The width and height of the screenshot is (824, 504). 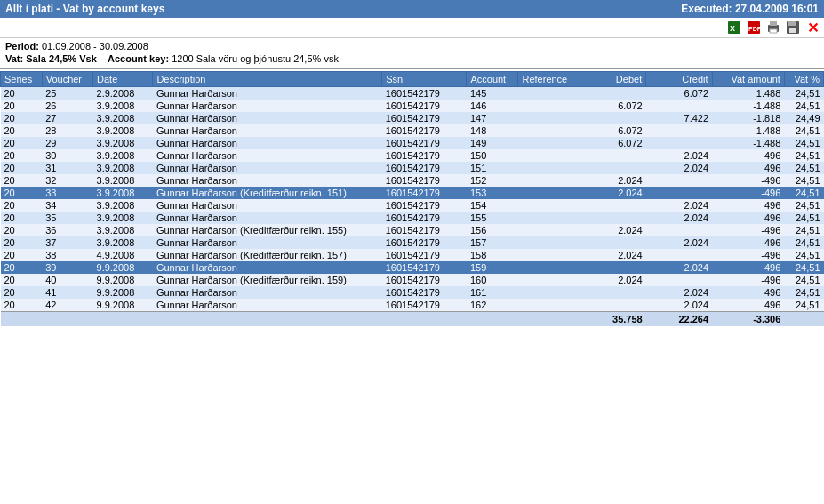 I want to click on cell: Gunnar Harðarson (Kreditfærður reikn. 15…, so click(x=268, y=230).